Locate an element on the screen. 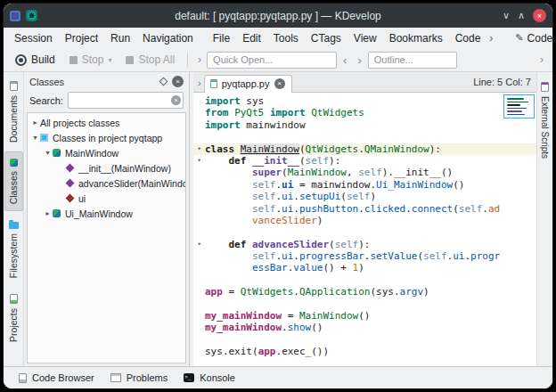  build-button: Build is located at coordinates (36, 60).